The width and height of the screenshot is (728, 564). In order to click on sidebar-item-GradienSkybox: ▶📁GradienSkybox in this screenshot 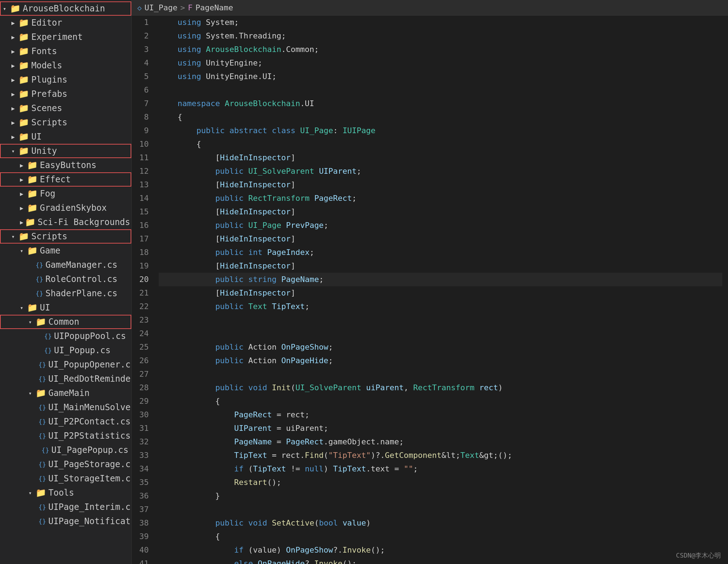, I will do `click(65, 208)`.